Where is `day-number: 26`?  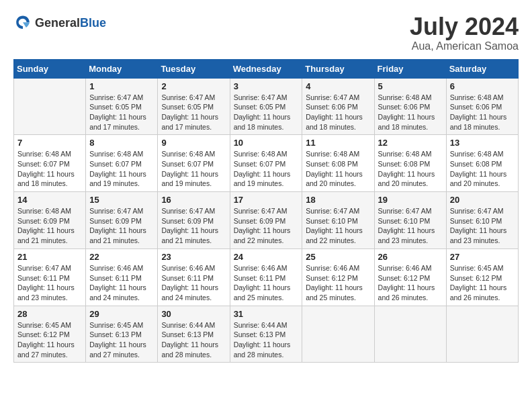
day-number: 26 is located at coordinates (410, 257).